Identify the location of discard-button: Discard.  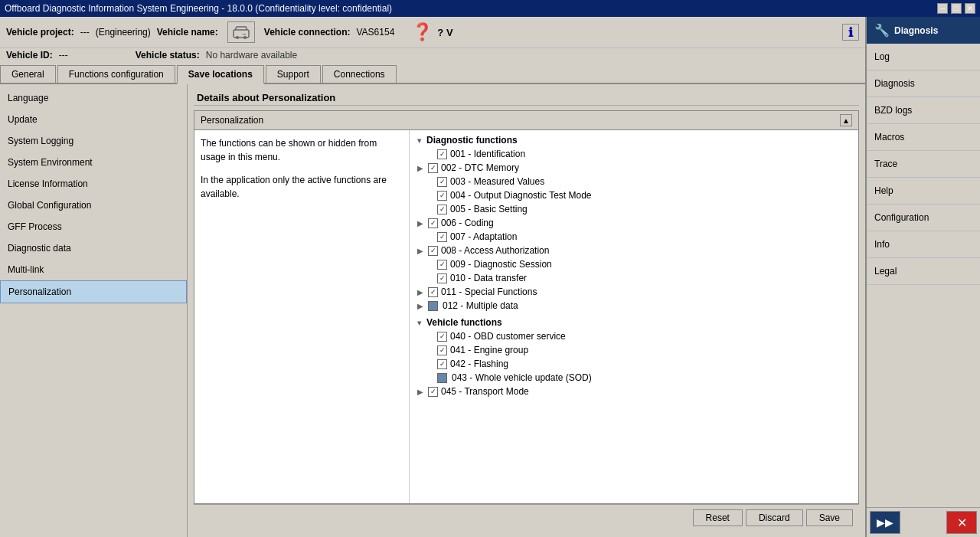
(775, 518).